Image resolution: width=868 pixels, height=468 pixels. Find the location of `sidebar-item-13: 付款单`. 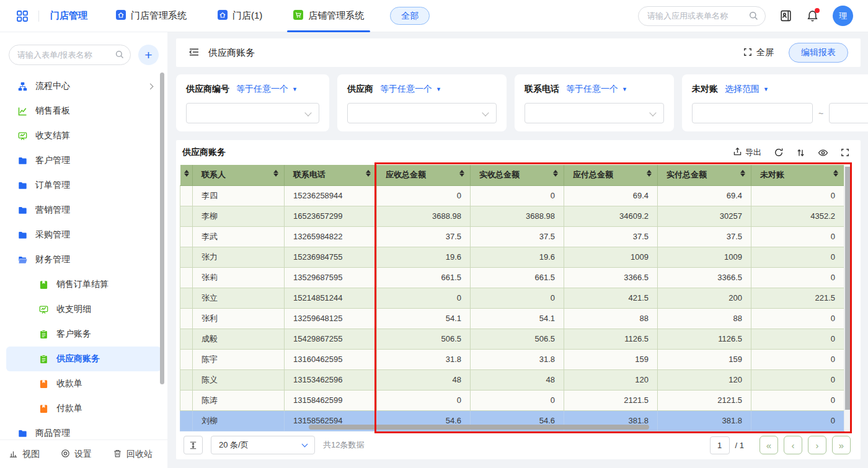

sidebar-item-13: 付款单 is located at coordinates (84, 408).